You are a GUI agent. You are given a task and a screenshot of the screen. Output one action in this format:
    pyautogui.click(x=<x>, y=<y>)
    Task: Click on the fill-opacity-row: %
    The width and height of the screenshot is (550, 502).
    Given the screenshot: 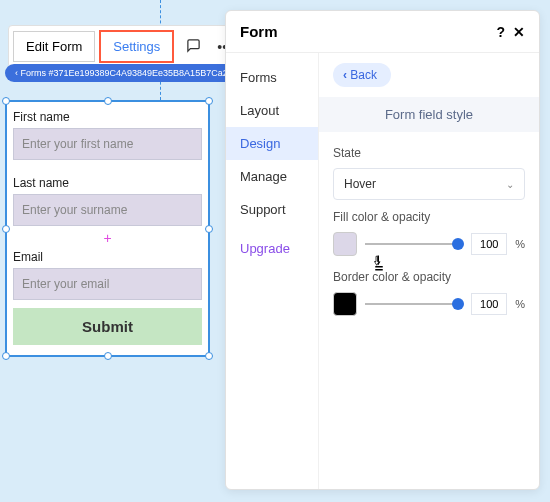 What is the action you would take?
    pyautogui.click(x=429, y=244)
    